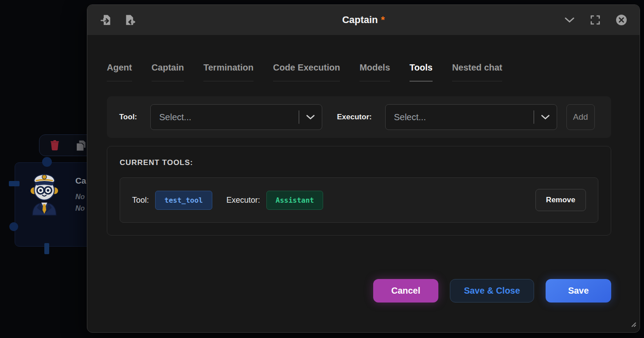 This screenshot has height=338, width=644. Describe the element at coordinates (295, 200) in the screenshot. I see `executor-name-badge: Assistant` at that location.